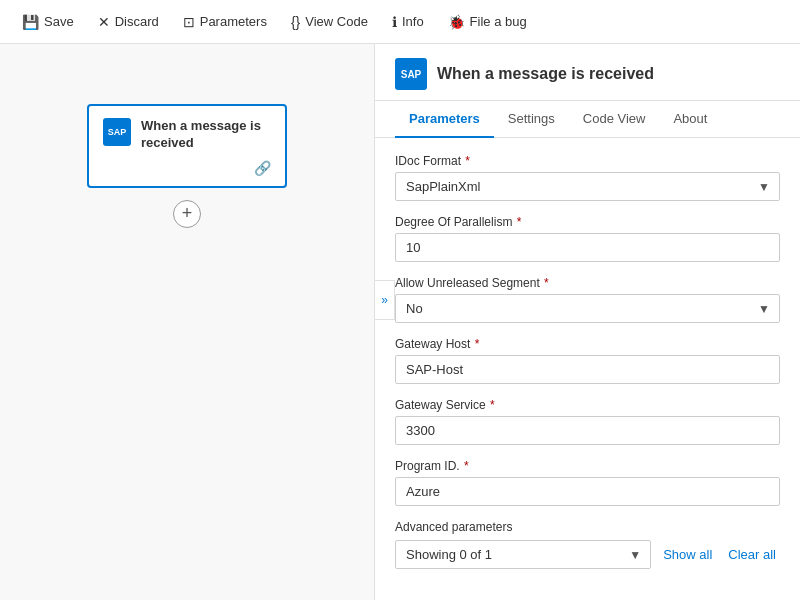 Image resolution: width=800 pixels, height=600 pixels. What do you see at coordinates (456, 22) in the screenshot?
I see `bug-icon: 🐞` at bounding box center [456, 22].